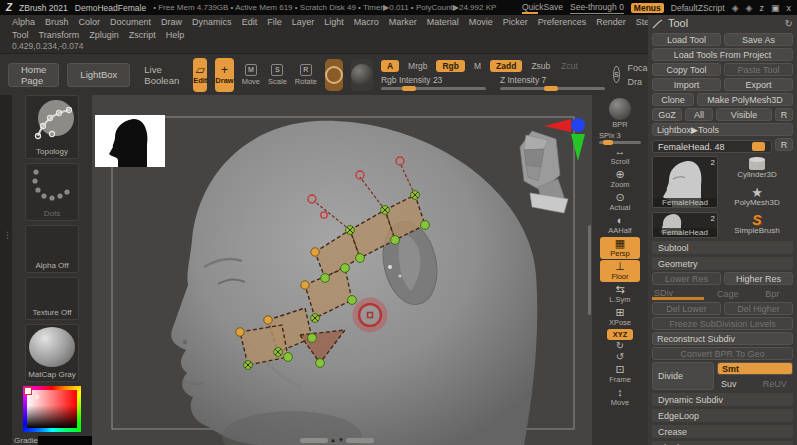 The width and height of the screenshot is (797, 445). What do you see at coordinates (52, 127) in the screenshot?
I see `brush-selector: Topology` at bounding box center [52, 127].